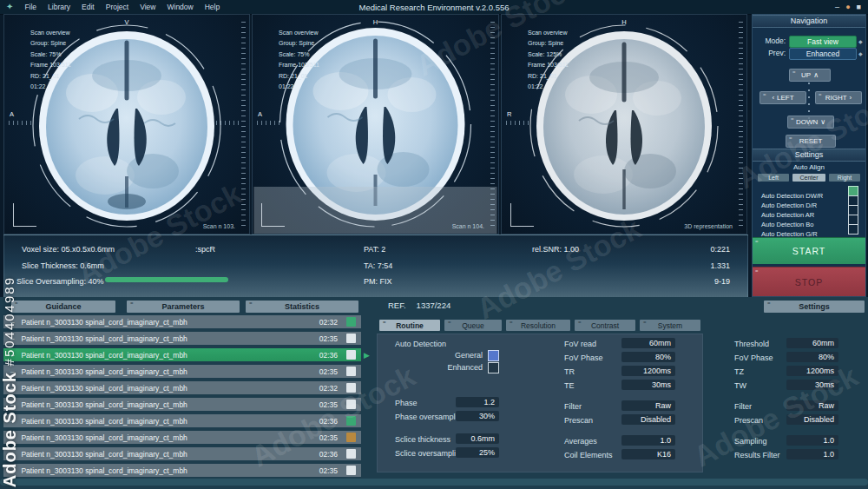 This screenshot has height=489, width=868. What do you see at coordinates (376, 267) in the screenshot?
I see `scan-info-bar: Voxel size: 05.x0.5x0.6mm :spcR PAT: 2 r…` at bounding box center [376, 267].